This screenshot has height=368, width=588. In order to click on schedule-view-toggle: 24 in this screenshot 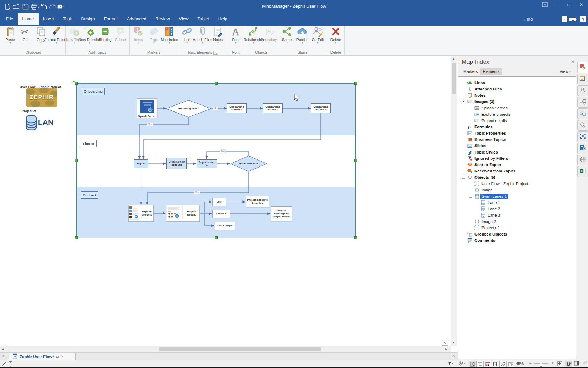, I will do `click(488, 364)`.